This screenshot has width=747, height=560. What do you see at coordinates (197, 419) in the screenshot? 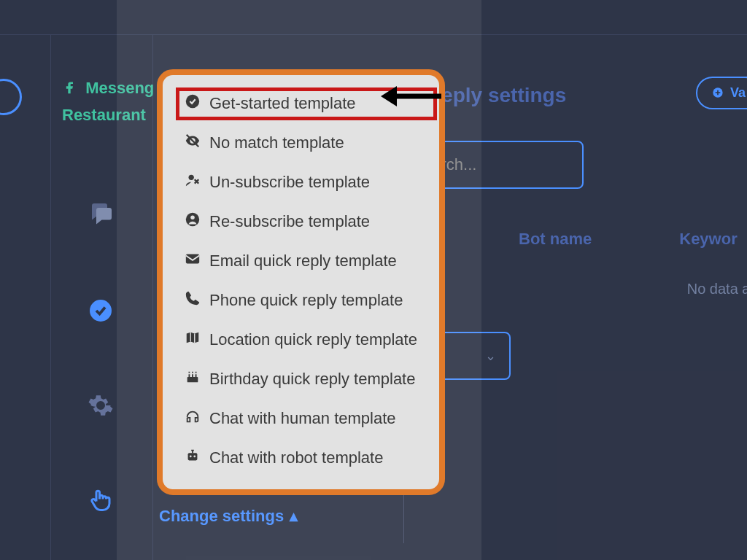
I see `headset-icon` at bounding box center [197, 419].